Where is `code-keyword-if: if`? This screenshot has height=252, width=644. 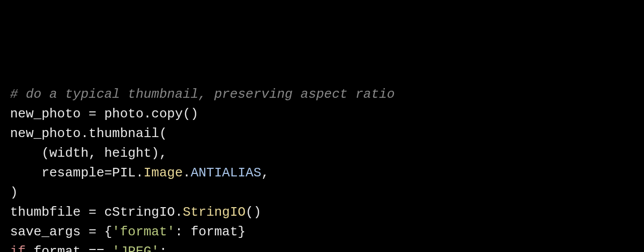
code-keyword-if: if is located at coordinates (18, 248).